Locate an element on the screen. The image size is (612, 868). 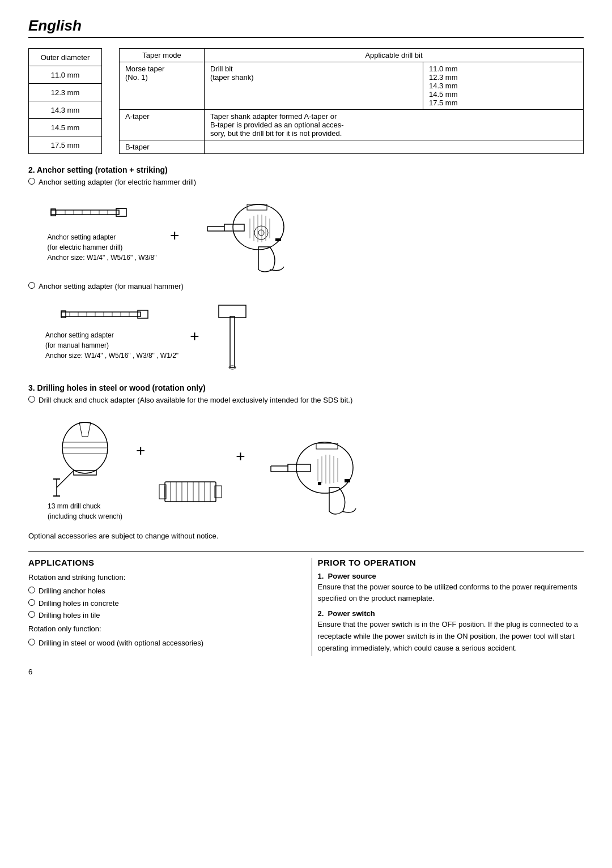
chuck-adapter-illustration is located at coordinates (190, 493).